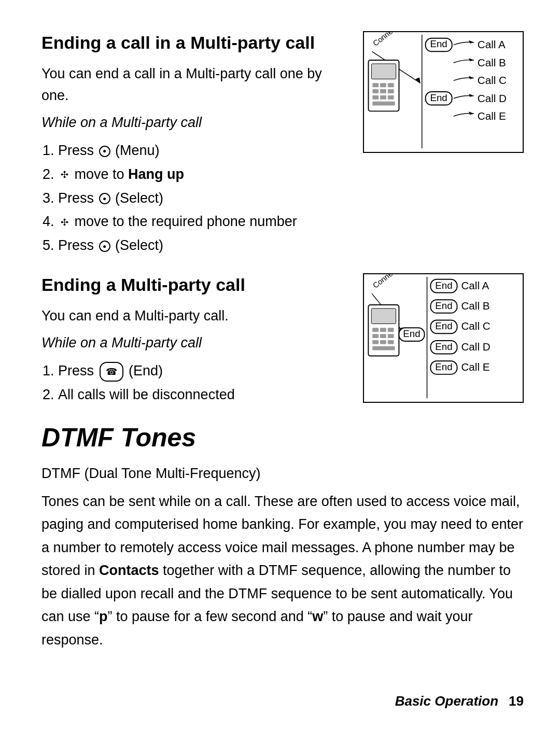 The width and height of the screenshot is (560, 730). I want to click on p-bold: p, so click(104, 616).